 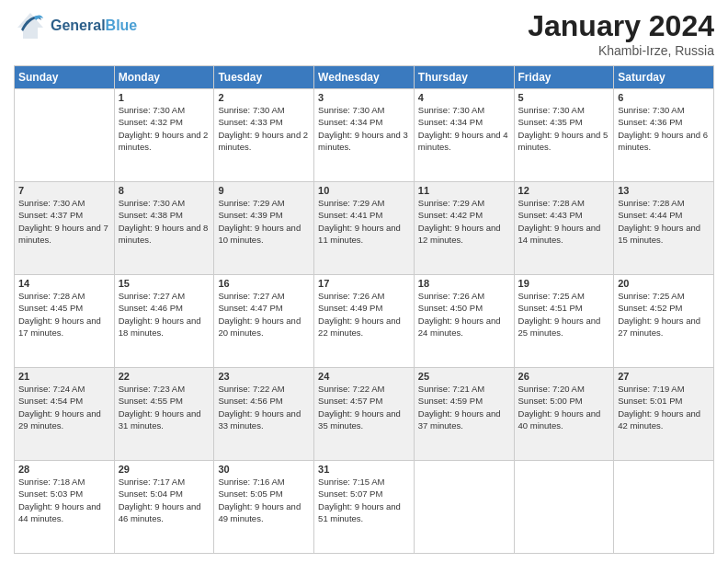 I want to click on day-info: Sunrise: 7:15 AM Sunset: 5:07 PM Dayligh…, so click(x=364, y=500).